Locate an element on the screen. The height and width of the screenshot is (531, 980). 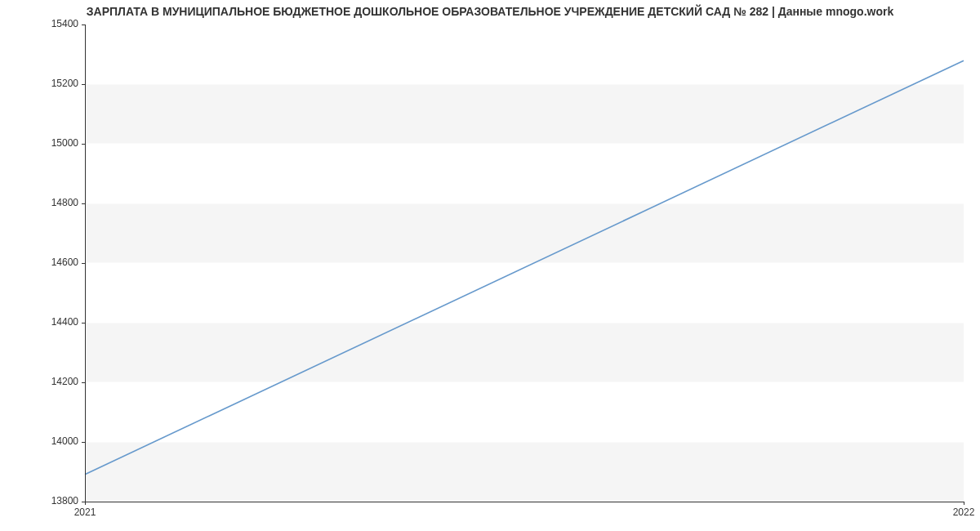
x-ticks: 2021 2022 is located at coordinates (524, 510).